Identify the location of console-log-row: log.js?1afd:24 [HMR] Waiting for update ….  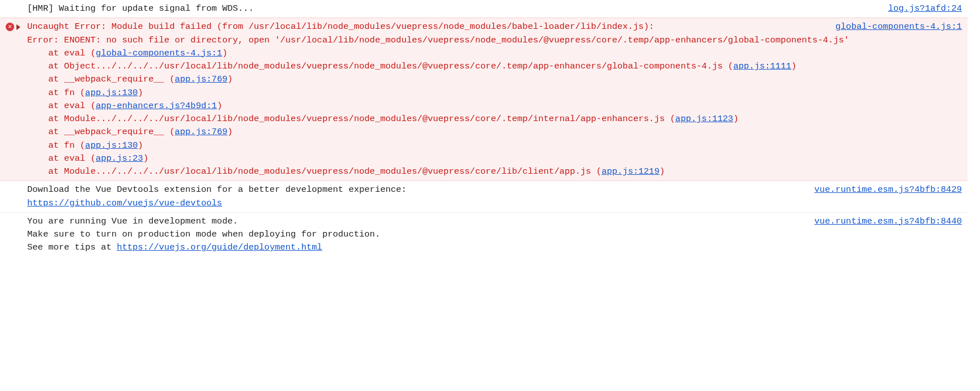
(484, 9).